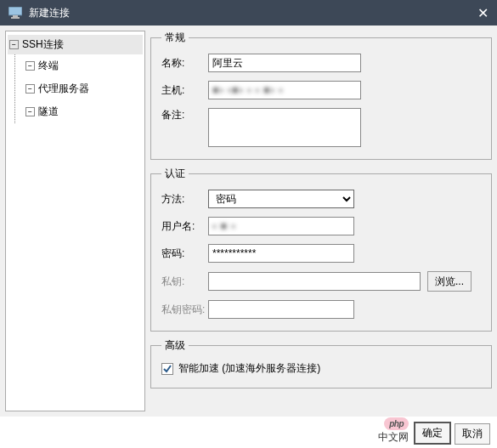  What do you see at coordinates (185, 199) in the screenshot?
I see `method-label: 方法:` at bounding box center [185, 199].